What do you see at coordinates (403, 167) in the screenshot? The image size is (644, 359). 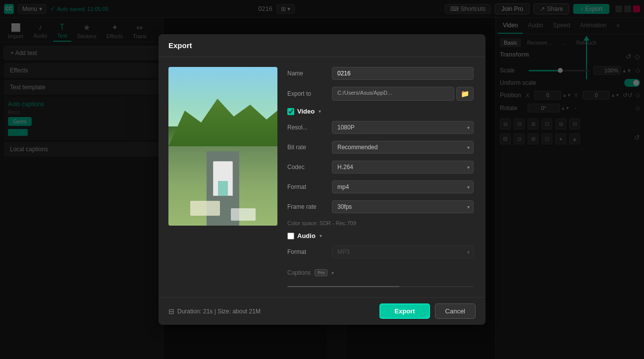 I see `codec-select: H.264 H.265` at bounding box center [403, 167].